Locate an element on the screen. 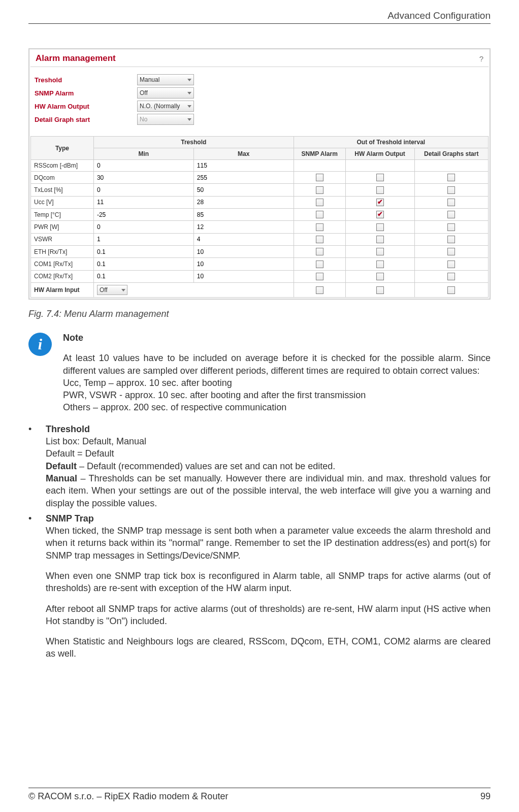 This screenshot has height=812, width=519. type-cell: RSScom [-dBm] is located at coordinates (62, 166).